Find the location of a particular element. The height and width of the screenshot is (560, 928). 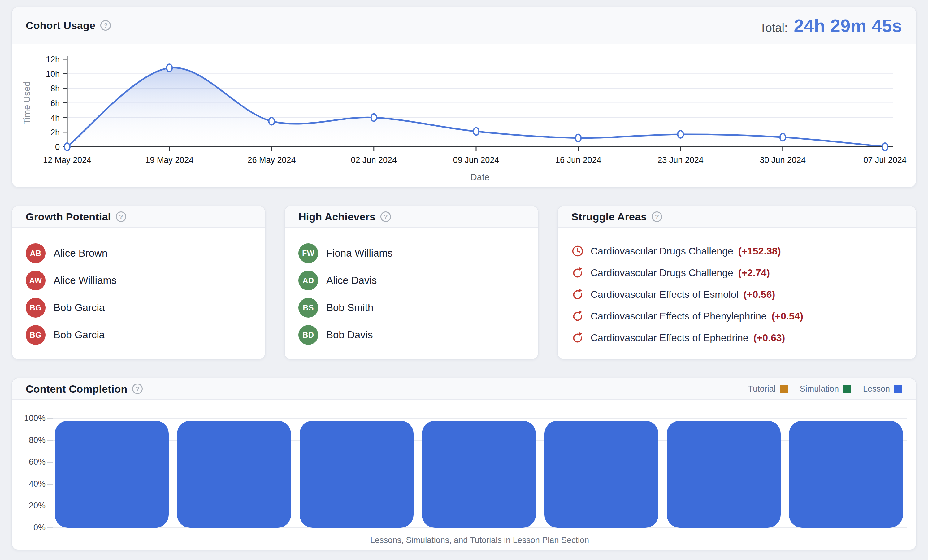

legend-swatch-simulation is located at coordinates (847, 389).